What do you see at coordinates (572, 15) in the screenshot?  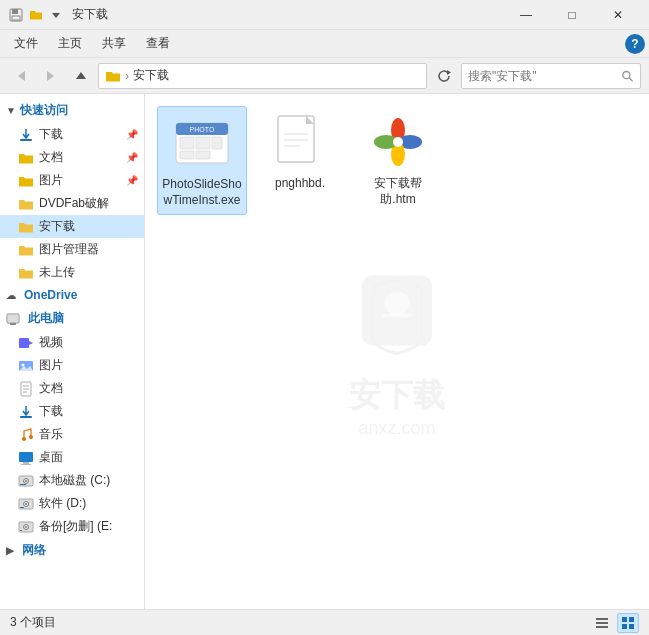 I see `maximize-button: □` at bounding box center [572, 15].